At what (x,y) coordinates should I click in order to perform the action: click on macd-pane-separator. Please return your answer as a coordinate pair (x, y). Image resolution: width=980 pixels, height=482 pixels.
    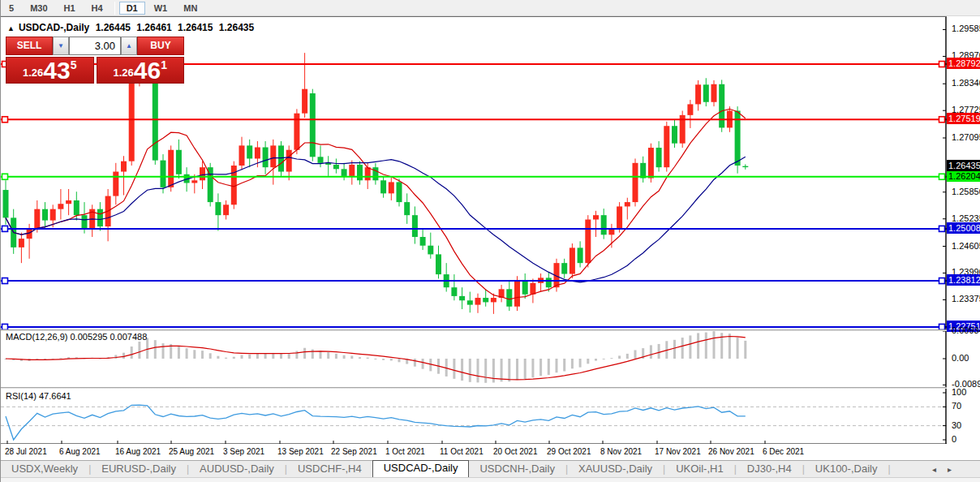
    Looking at the image, I should click on (474, 330).